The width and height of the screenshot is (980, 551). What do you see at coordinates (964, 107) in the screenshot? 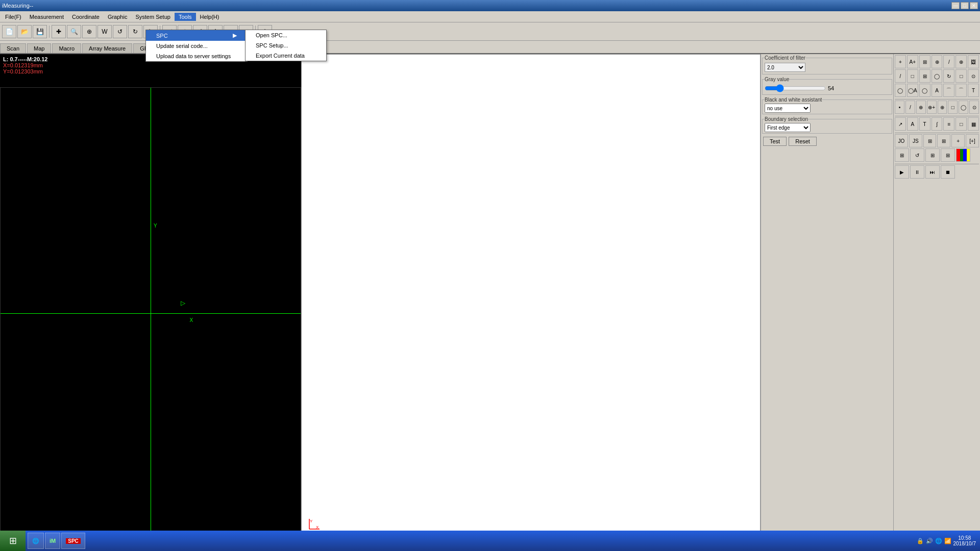
I see `tool-oval-icon: ◯` at bounding box center [964, 107].